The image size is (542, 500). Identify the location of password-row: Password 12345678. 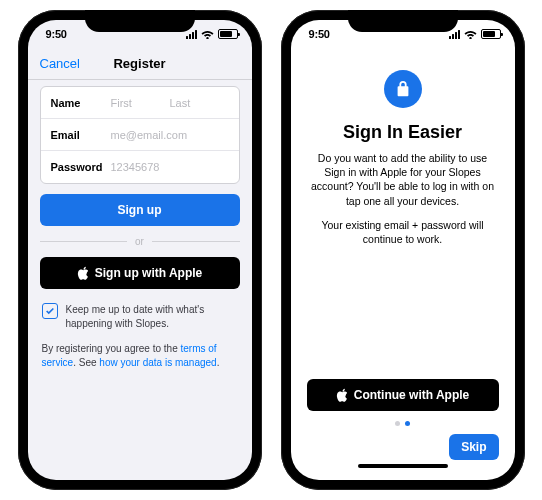
(140, 167).